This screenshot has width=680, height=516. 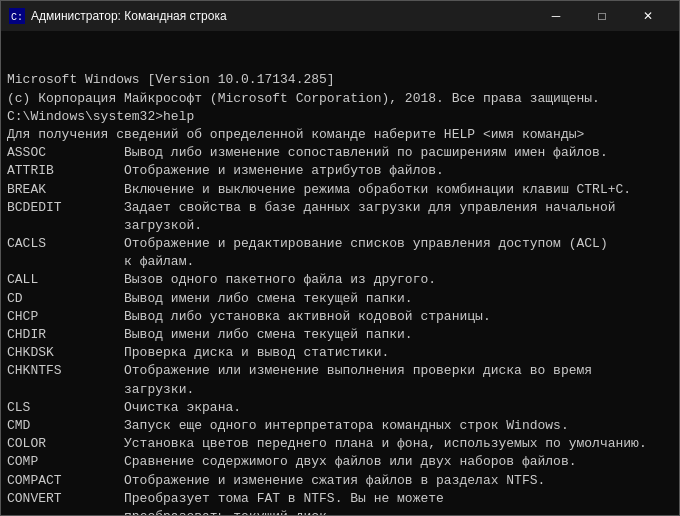 What do you see at coordinates (17, 16) in the screenshot?
I see `cmd-icon: C:` at bounding box center [17, 16].